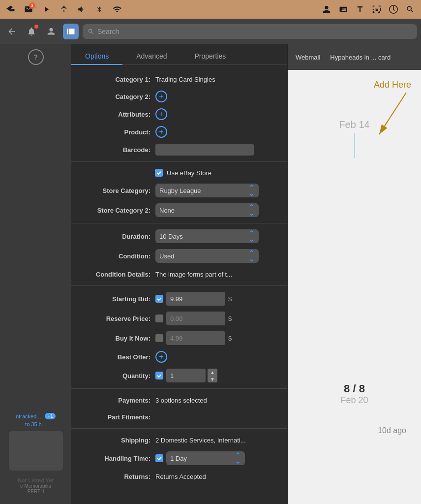 Image resolution: width=421 pixels, height=504 pixels. What do you see at coordinates (179, 458) in the screenshot?
I see `handling-time-row: Handling Time: 1 Day ⌃⌄` at bounding box center [179, 458].